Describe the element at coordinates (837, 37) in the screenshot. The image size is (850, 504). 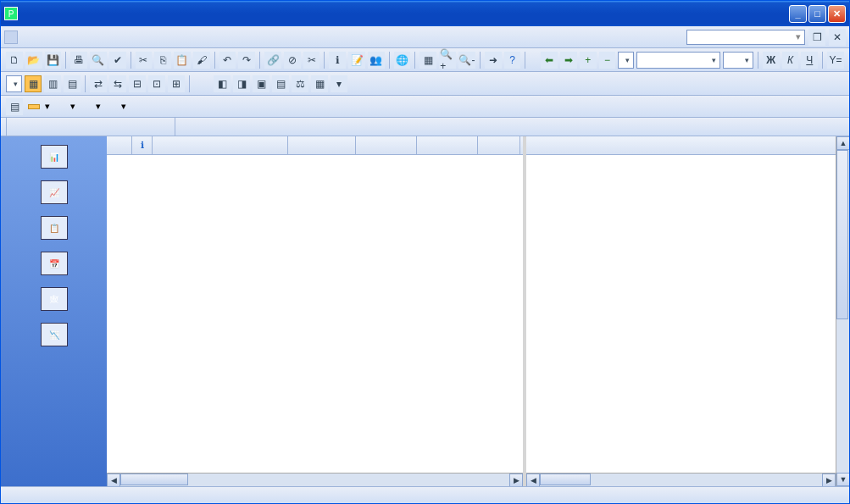
I see `close-child-button: ✕` at that location.